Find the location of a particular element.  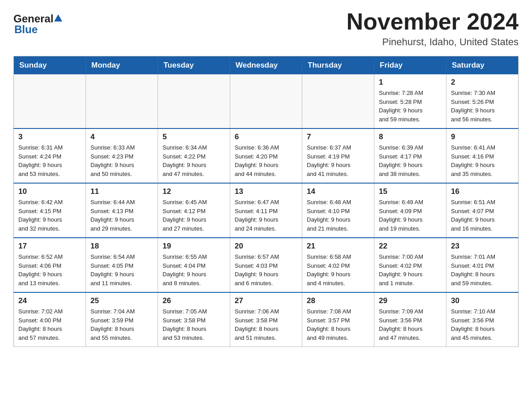

day-info: Sunrise: 6:33 AM Sunset: 4:23 PM Dayligh… is located at coordinates (122, 161).